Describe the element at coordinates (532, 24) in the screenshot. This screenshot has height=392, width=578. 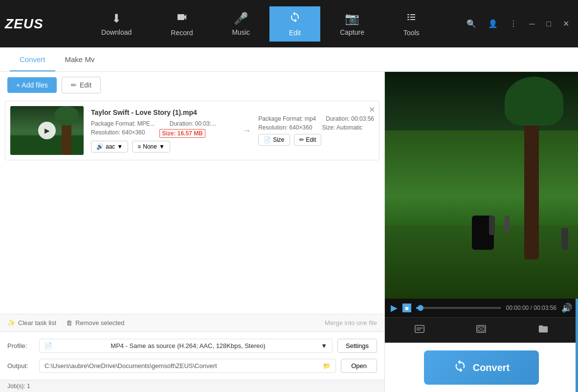
I see `minimize-icon: ─` at that location.